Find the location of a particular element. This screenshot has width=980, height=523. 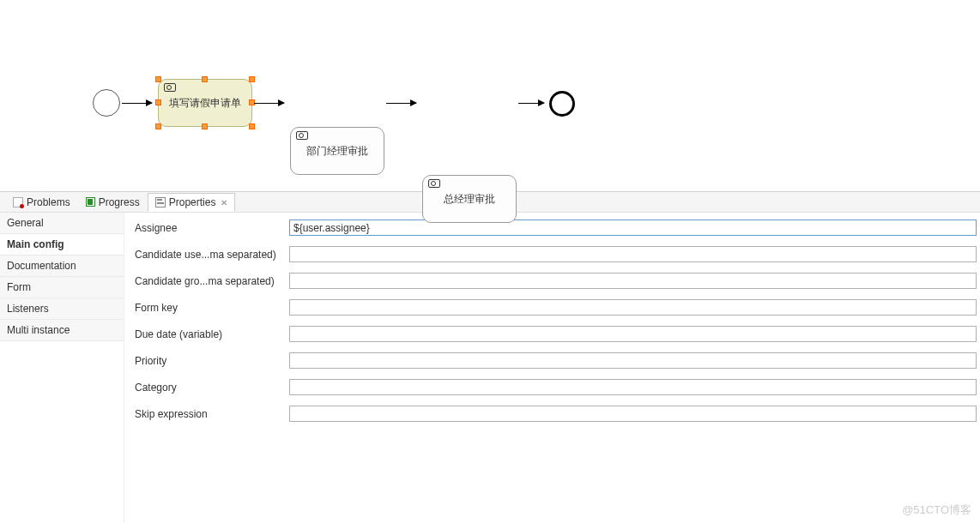

task-label: 部门经理审批 is located at coordinates (337, 151).